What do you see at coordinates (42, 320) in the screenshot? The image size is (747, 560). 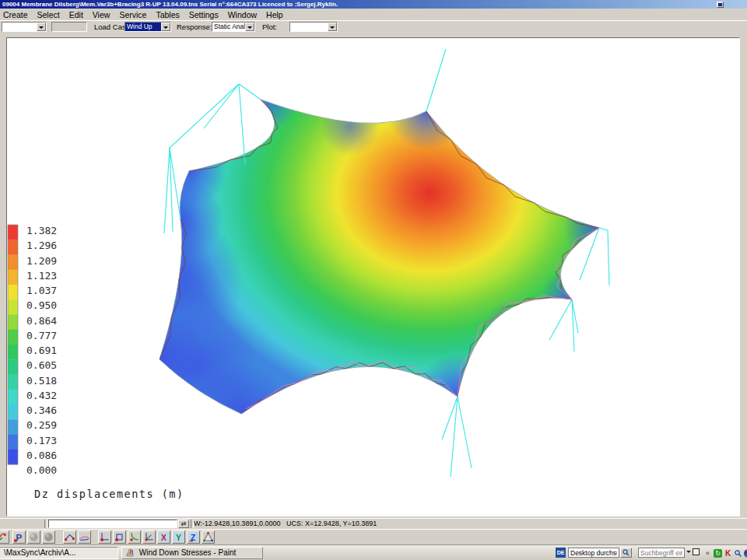 I see `legend-value: 0.864` at bounding box center [42, 320].